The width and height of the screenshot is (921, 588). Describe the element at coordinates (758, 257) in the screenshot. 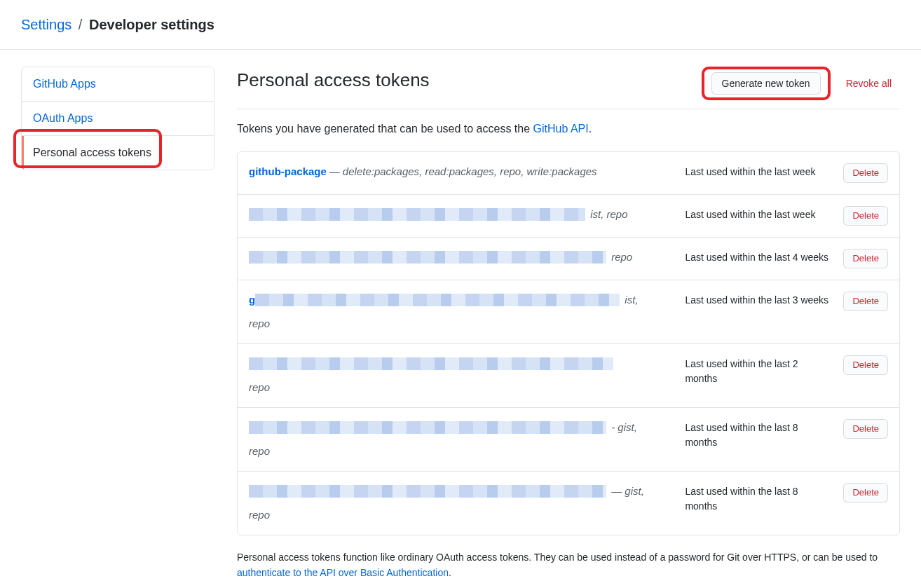

I see `token-last-used: Last used within the last 4 weeks` at that location.